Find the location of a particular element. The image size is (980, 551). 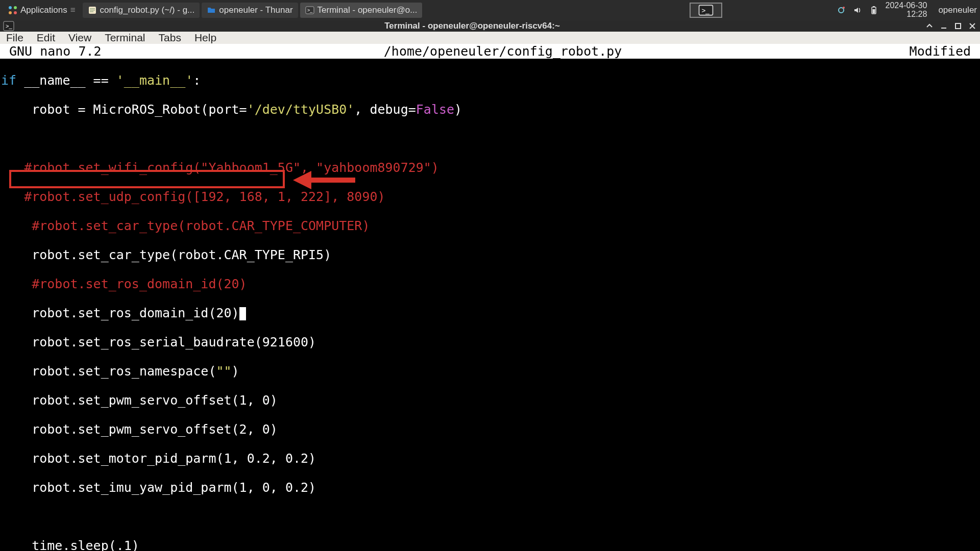

show-desktop-button: >_ is located at coordinates (706, 10).